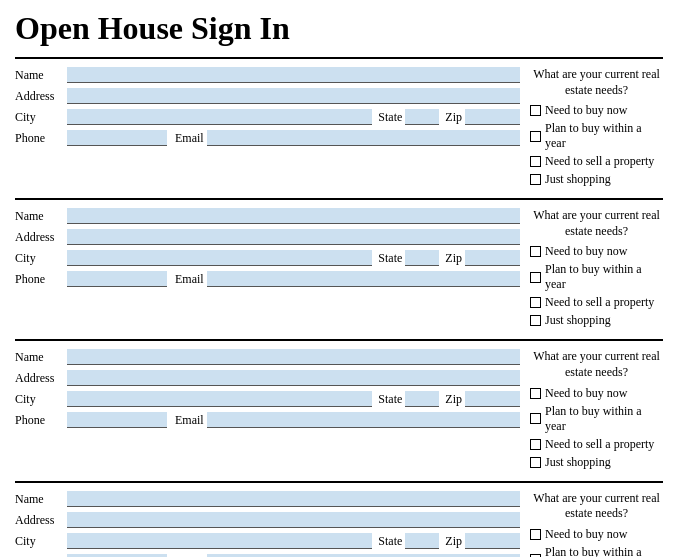 The image size is (678, 557). What do you see at coordinates (190, 138) in the screenshot?
I see `email-label-1: Email` at bounding box center [190, 138].